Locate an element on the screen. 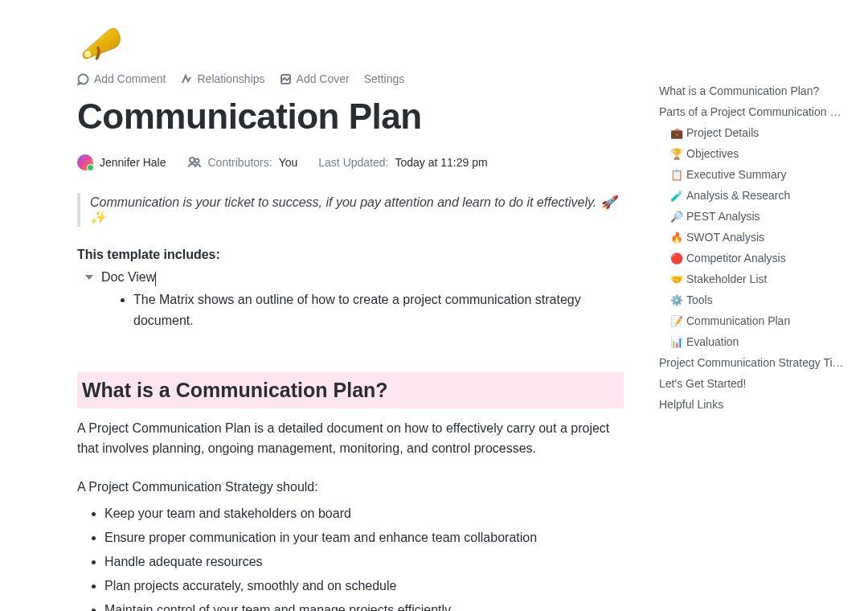 The height and width of the screenshot is (611, 868). emoji-icon: 📋 is located at coordinates (678, 175).